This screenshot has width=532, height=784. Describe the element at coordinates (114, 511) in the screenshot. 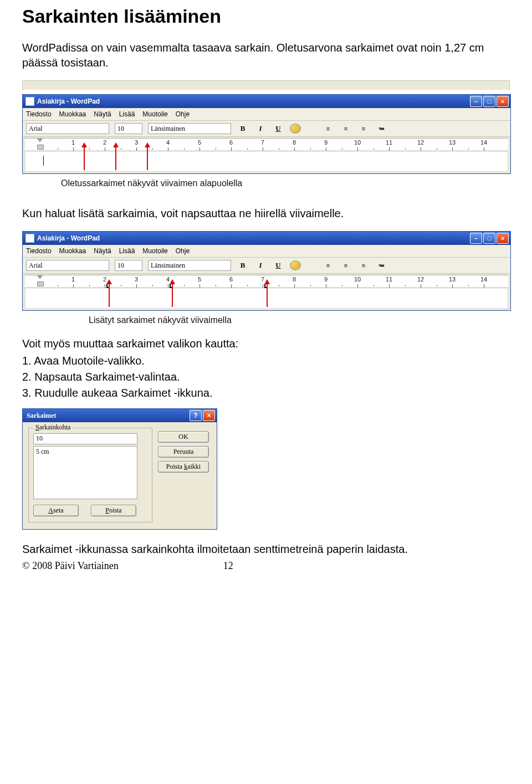

I see `remove-tab-button: PPoistaoista` at that location.